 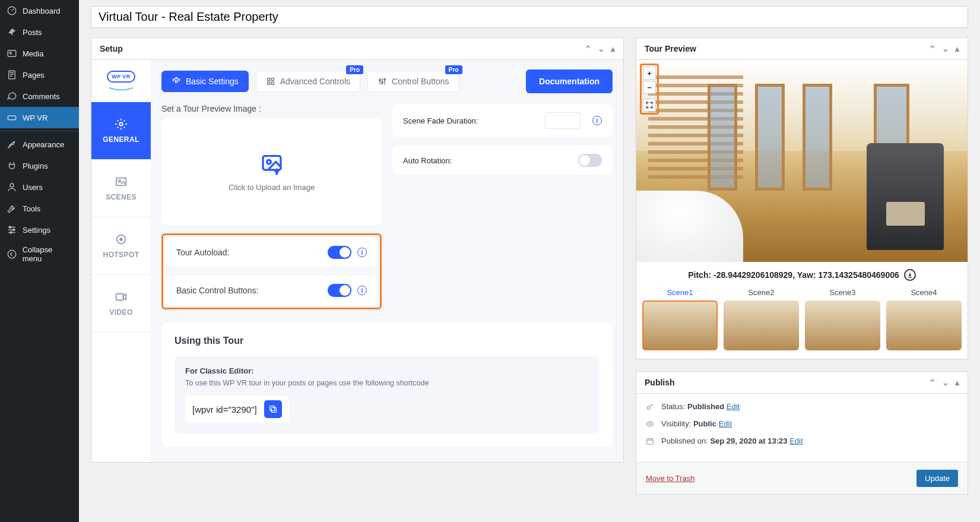 I want to click on auto-rotation-toggle, so click(x=590, y=160).